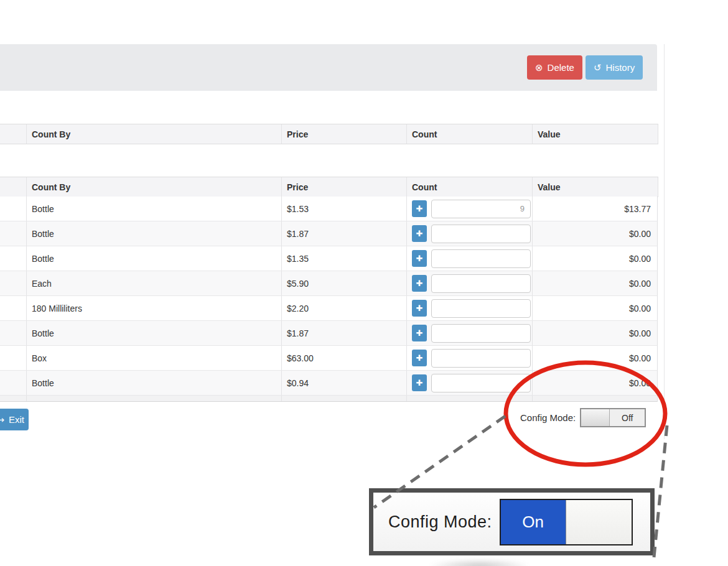 The image size is (728, 566). I want to click on table-header: Count By Price Count Value, so click(329, 187).